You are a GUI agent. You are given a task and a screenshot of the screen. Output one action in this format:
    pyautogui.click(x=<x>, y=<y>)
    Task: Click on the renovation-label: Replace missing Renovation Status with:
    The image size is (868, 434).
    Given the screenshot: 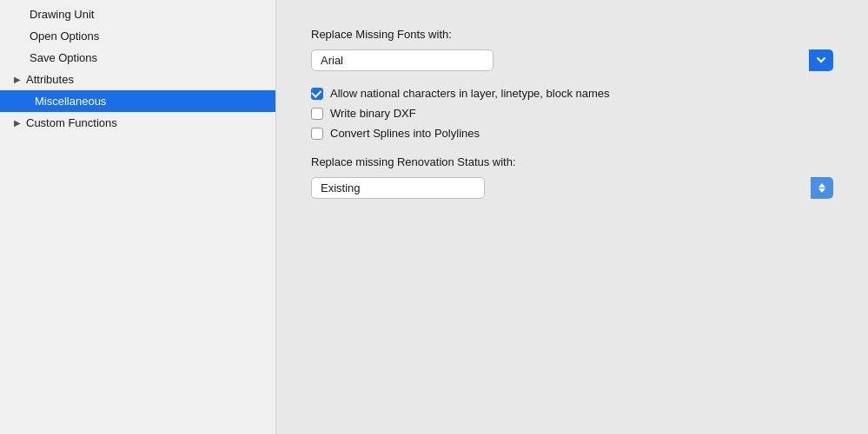 What is the action you would take?
    pyautogui.click(x=572, y=161)
    